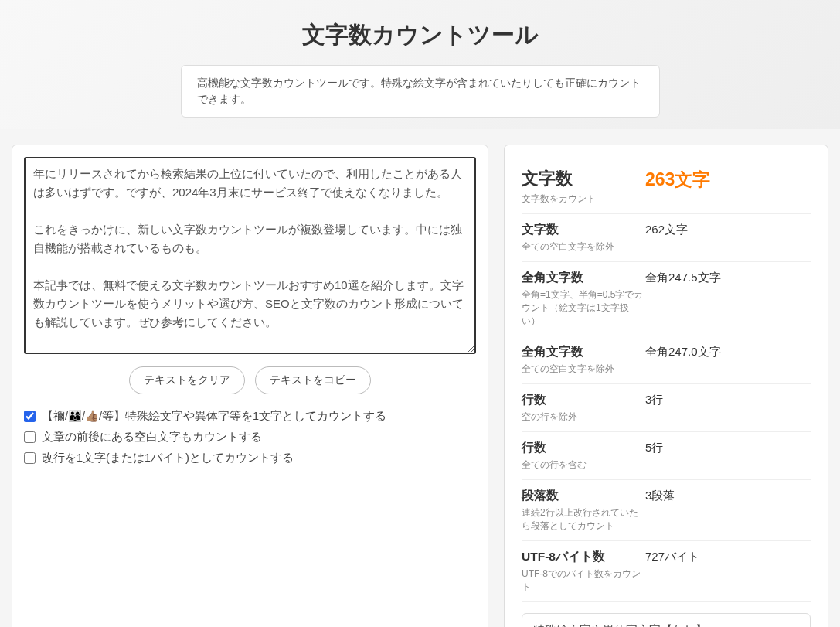  What do you see at coordinates (583, 557) in the screenshot?
I see `stat-label: UTF-8バイト数` at bounding box center [583, 557].